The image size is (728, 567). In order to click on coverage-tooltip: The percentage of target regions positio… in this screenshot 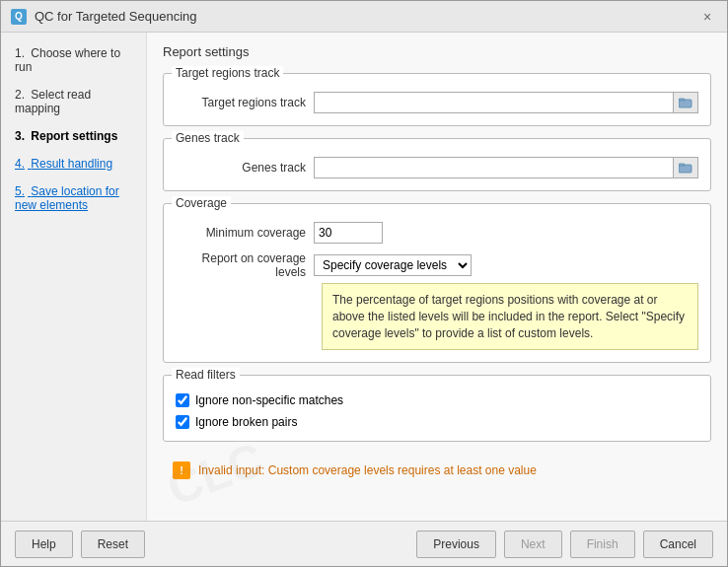, I will do `click(510, 317)`.